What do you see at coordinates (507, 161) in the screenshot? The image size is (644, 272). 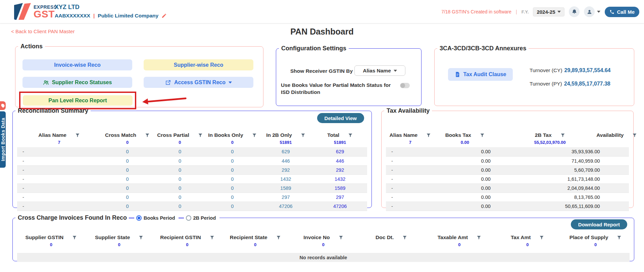 I see `table-row: -0.0071,40,959.00` at bounding box center [507, 161].